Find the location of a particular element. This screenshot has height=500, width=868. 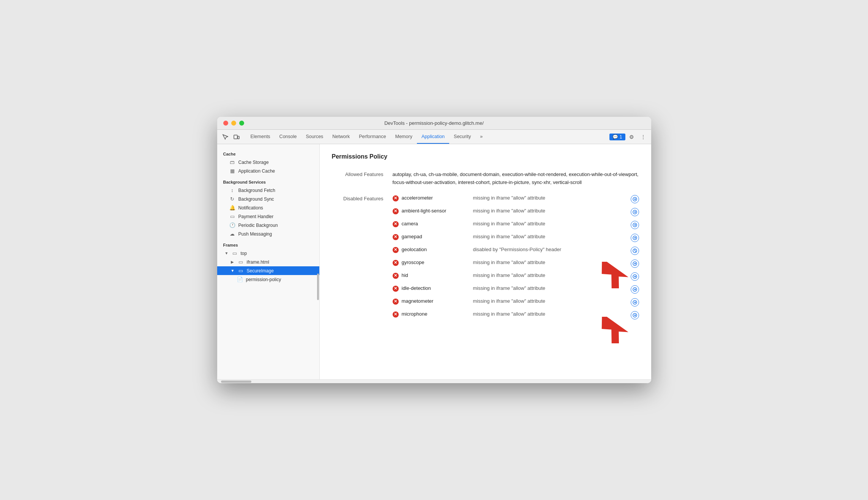

close-button is located at coordinates (226, 123).